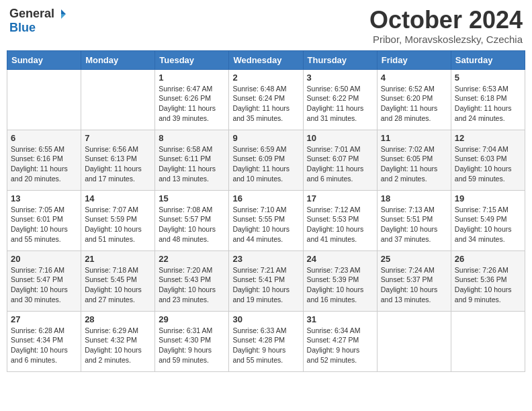 This screenshot has width=532, height=411. I want to click on table-row: 20Sunrise: 7:16 AMSunset: 5:47 PMDayligh…, so click(44, 281).